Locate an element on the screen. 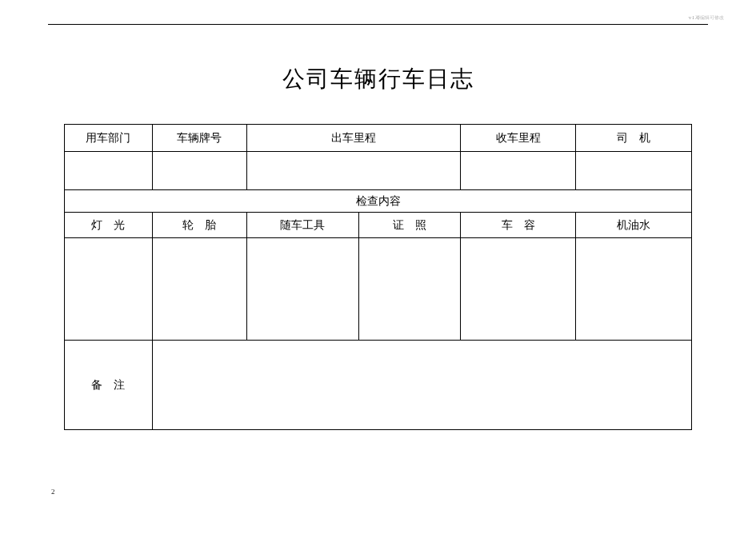 The height and width of the screenshot is (534, 756). col-tools-header: 随车工具 is located at coordinates (302, 225).